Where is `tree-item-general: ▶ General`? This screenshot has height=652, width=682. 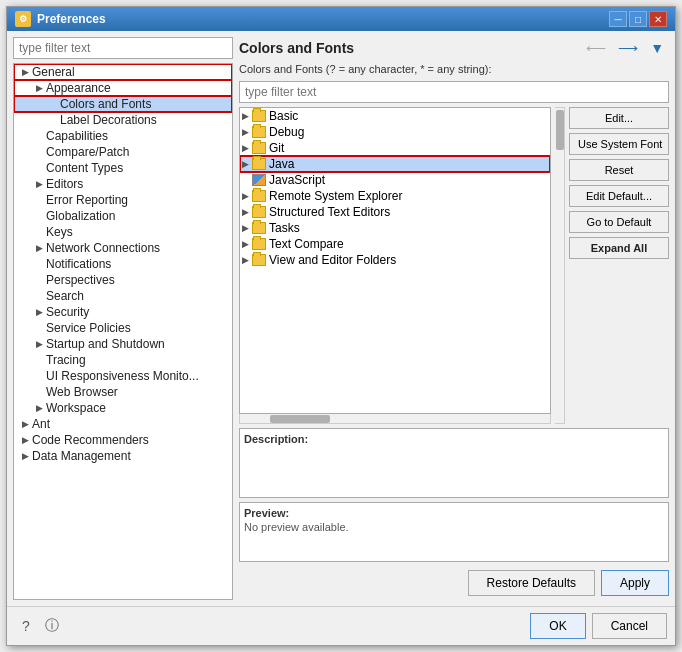 tree-item-general: ▶ General is located at coordinates (123, 72).